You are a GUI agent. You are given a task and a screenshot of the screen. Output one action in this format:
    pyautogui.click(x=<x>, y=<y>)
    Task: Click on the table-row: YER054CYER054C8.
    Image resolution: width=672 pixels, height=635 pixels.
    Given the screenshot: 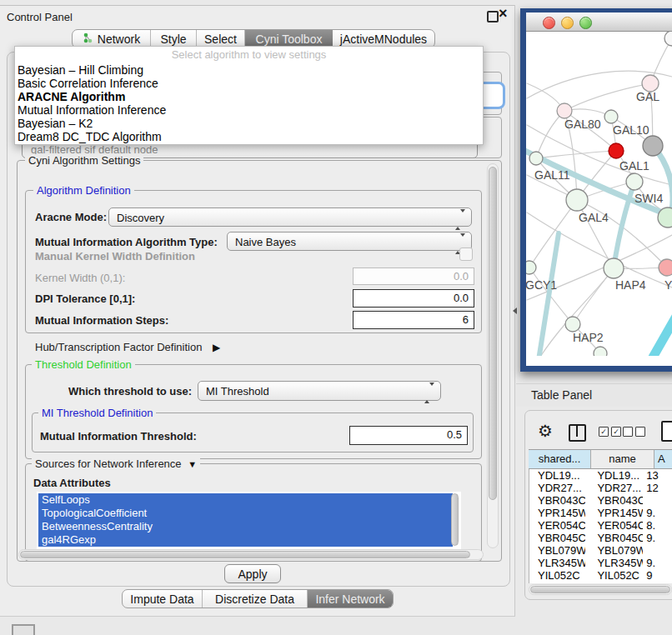 What is the action you would take?
    pyautogui.click(x=600, y=525)
    